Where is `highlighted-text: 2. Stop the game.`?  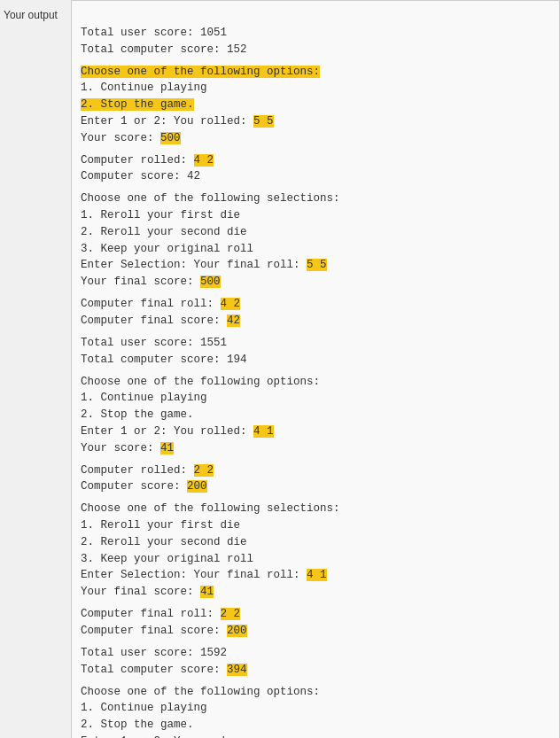 highlighted-text: 2. Stop the game. is located at coordinates (137, 105).